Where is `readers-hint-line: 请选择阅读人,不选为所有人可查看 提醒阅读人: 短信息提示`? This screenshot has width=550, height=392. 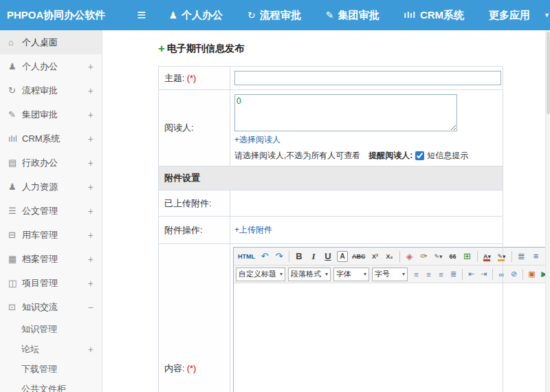 readers-hint-line: 请选择阅读人,不选为所有人可查看 提醒阅读人: 短信息提示 is located at coordinates (366, 155).